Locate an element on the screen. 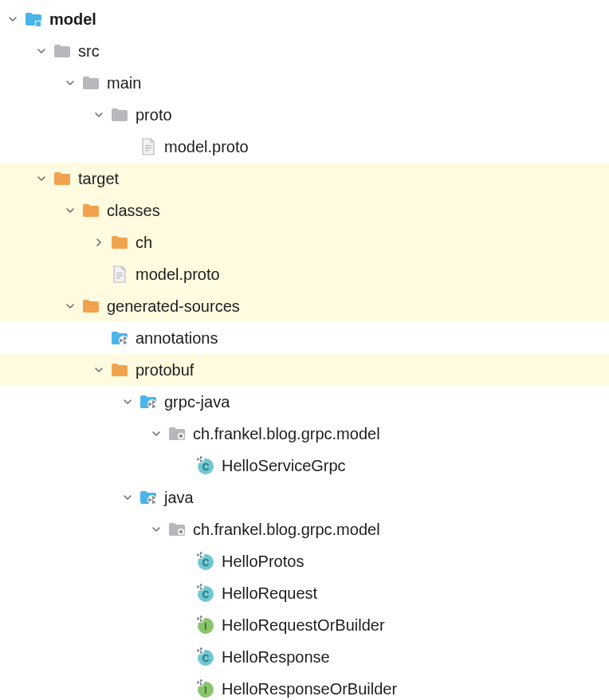 This screenshot has height=700, width=609. tree-node-label: annotations is located at coordinates (177, 338).